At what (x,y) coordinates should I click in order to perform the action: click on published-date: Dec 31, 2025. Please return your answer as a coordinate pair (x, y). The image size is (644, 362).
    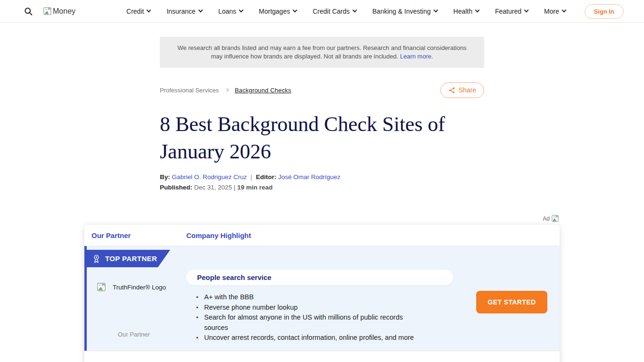
    Looking at the image, I should click on (213, 188).